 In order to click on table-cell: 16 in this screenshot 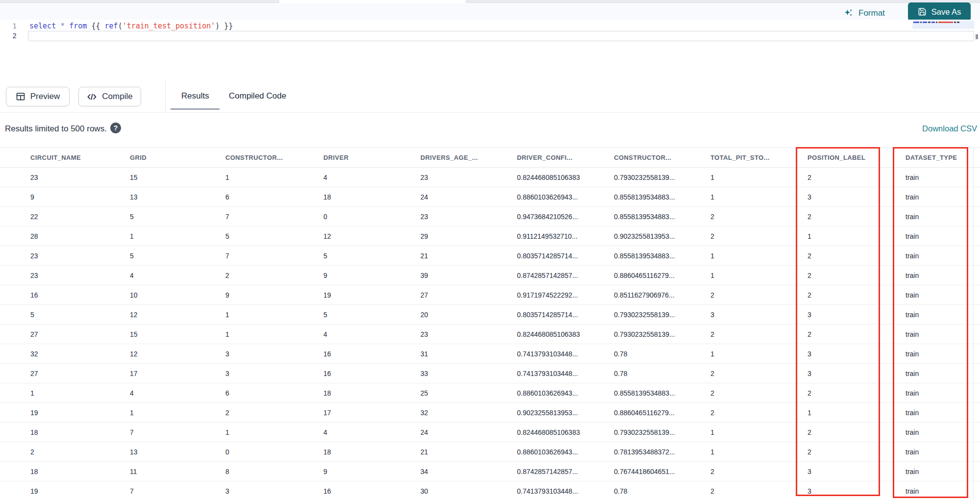, I will do `click(372, 374)`.